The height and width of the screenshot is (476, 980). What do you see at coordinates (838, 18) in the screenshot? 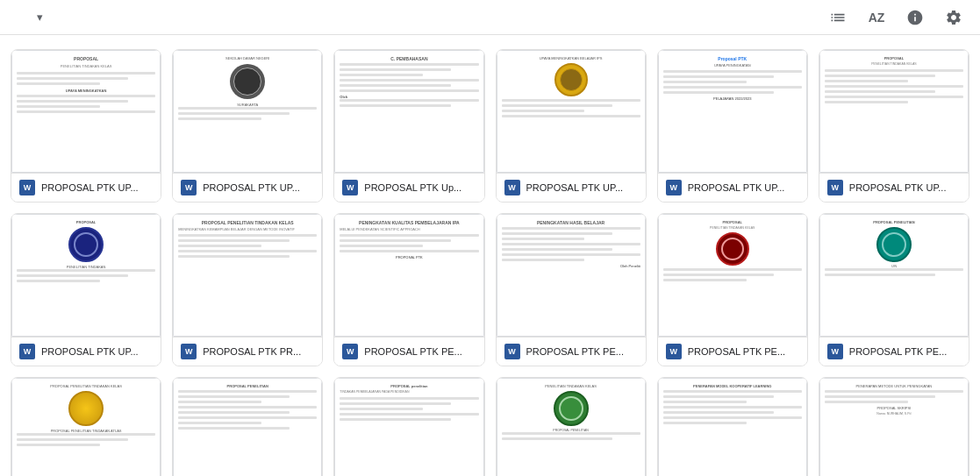
I see `list-view-button` at bounding box center [838, 18].